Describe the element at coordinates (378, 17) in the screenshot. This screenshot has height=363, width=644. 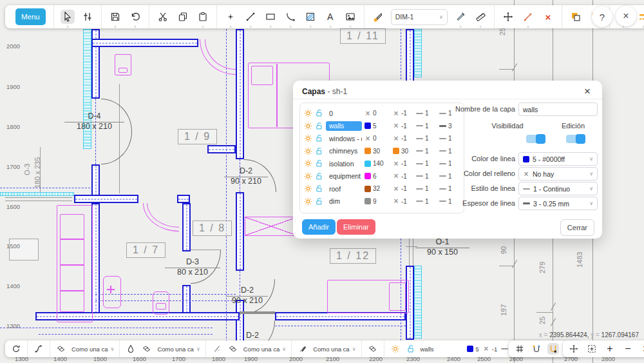
I see `style-brush-icon` at that location.